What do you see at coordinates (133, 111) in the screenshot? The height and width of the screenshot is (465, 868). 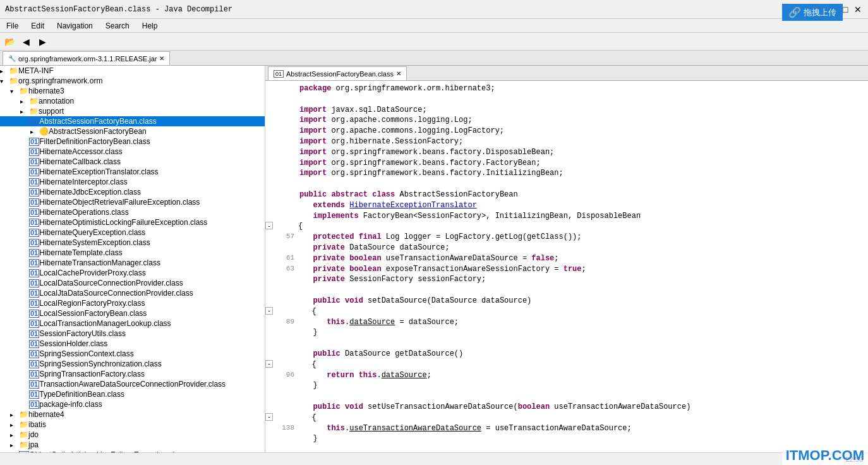 I see `tree-item: ▸📁 support` at bounding box center [133, 111].